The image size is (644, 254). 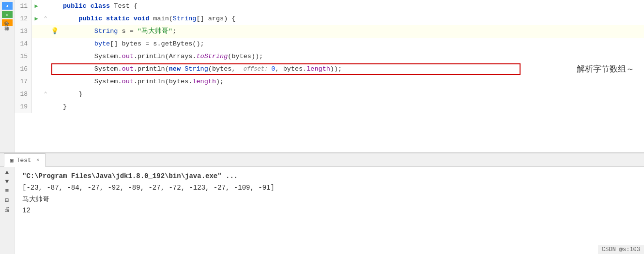 I want to click on code-line-12: 12 ▶ ⌃ public static void main(String[] …, so click(x=329, y=19).